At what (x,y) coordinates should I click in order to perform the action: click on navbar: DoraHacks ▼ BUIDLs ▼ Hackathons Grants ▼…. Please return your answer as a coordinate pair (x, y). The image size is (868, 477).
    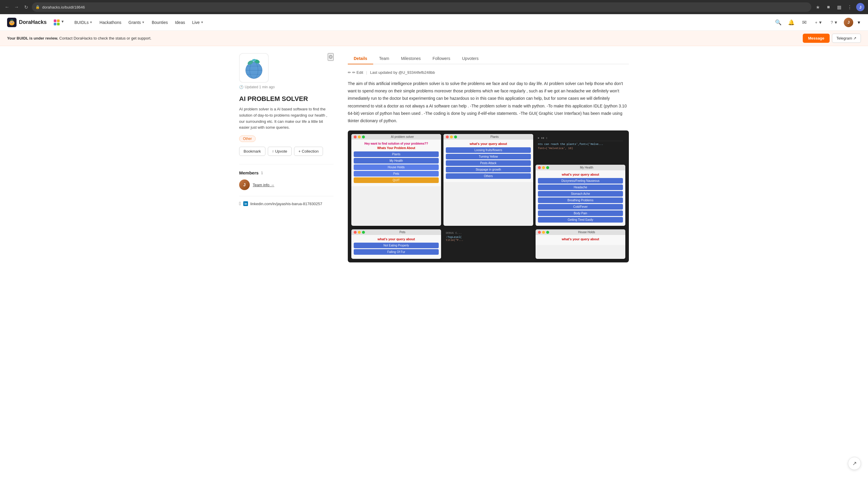
    Looking at the image, I should click on (434, 22).